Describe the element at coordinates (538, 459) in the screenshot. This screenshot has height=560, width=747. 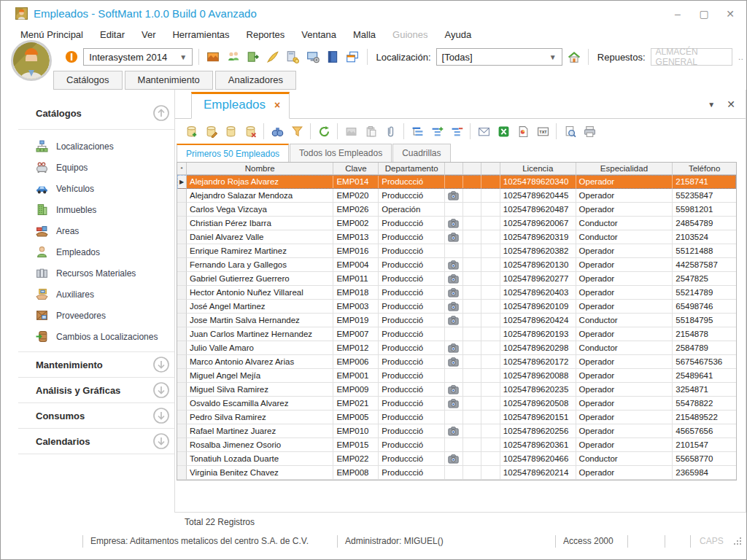
I see `cell-licencia: 10254789620466` at that location.